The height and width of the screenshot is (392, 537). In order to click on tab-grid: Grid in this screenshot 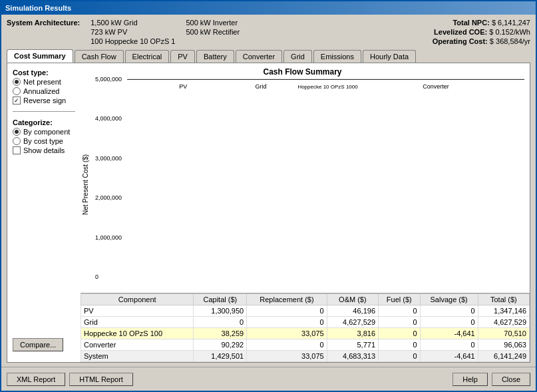, I will do `click(298, 56)`.